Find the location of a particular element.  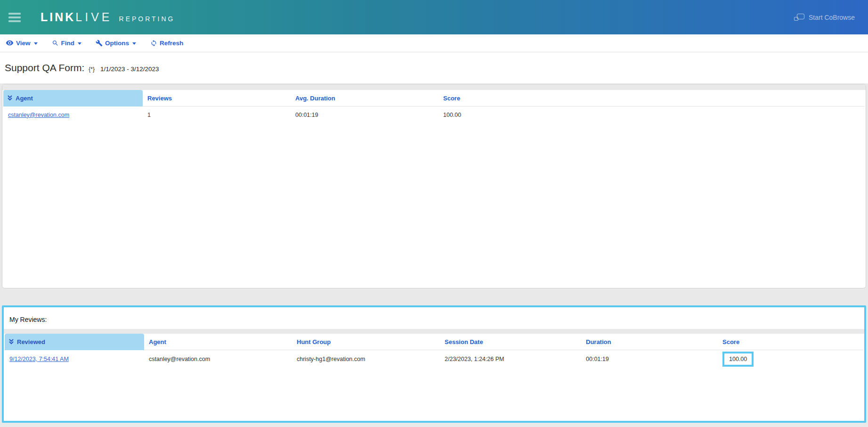

my-reviews-label: My Reviews: is located at coordinates (434, 318).